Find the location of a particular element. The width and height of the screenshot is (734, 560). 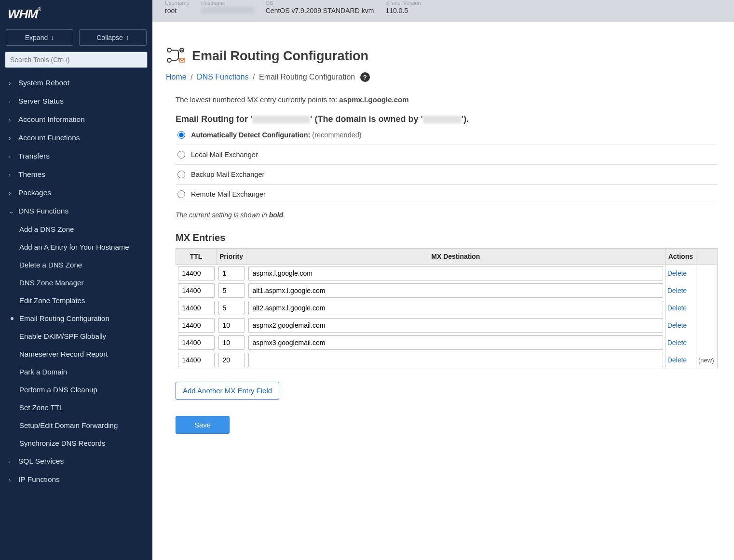

os-label: OS is located at coordinates (320, 3).